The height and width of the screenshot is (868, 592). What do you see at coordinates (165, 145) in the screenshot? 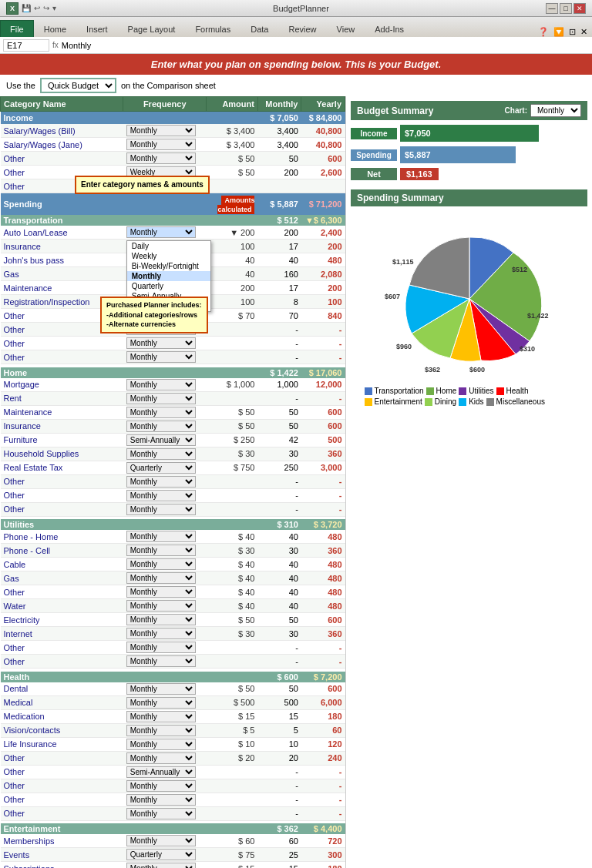
I see `income-row-2-freq: Monthly` at bounding box center [165, 145].